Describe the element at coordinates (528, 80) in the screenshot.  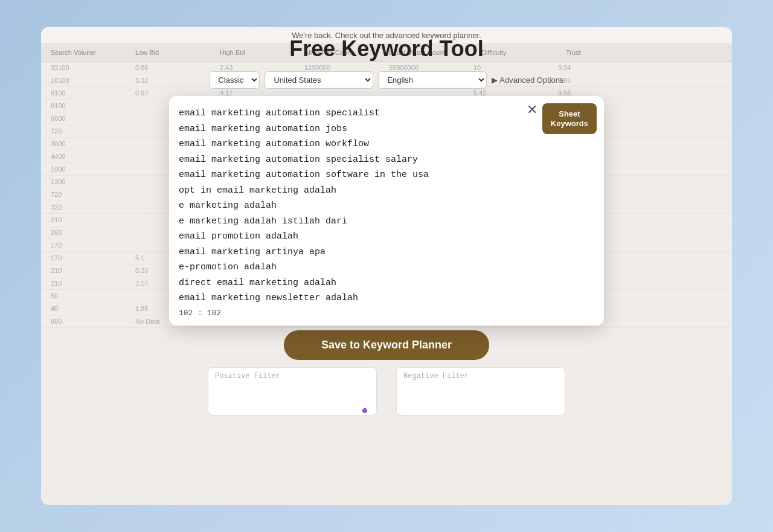
I see `advanced-options-link: ▶ Advanced Options` at that location.